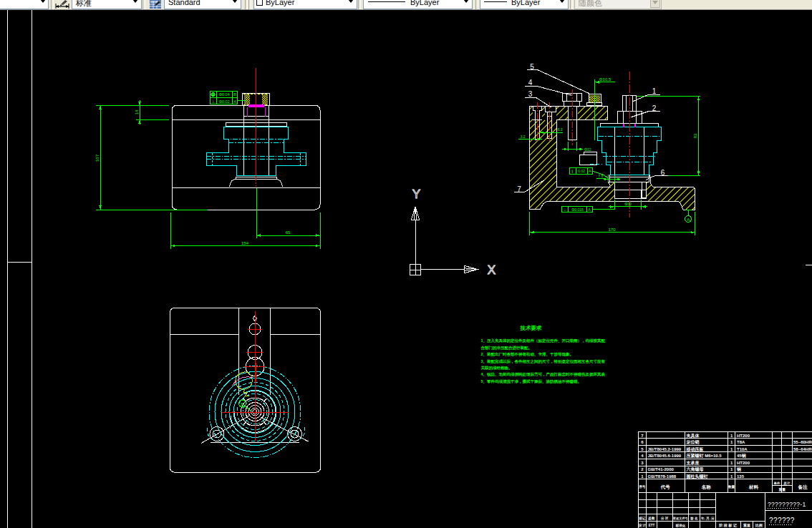 This screenshot has height=528, width=812. I want to click on fcf-perpendicularity: ⊥ Φ0.015 A, so click(577, 209).